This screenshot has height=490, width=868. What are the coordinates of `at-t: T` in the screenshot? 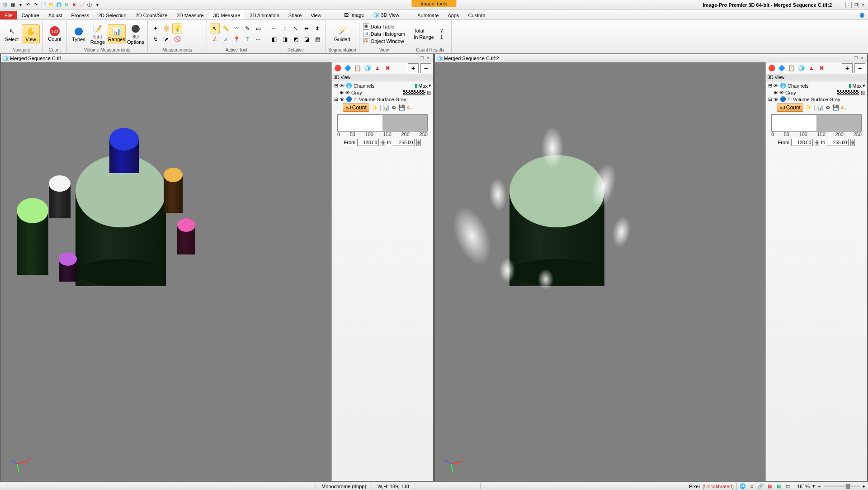 It's located at (247, 39).